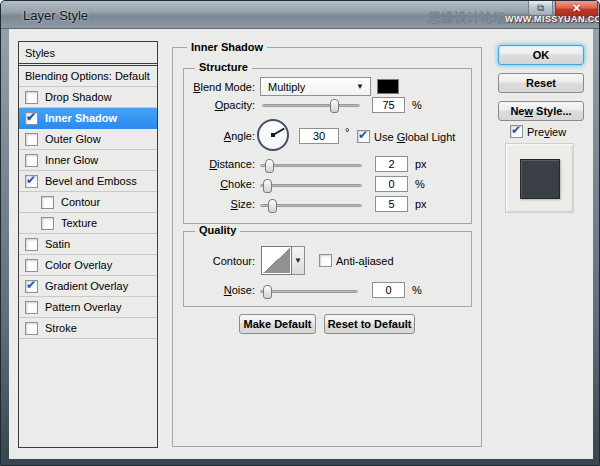  I want to click on sidebar-item-outer-glow: Outer Glow, so click(88, 140).